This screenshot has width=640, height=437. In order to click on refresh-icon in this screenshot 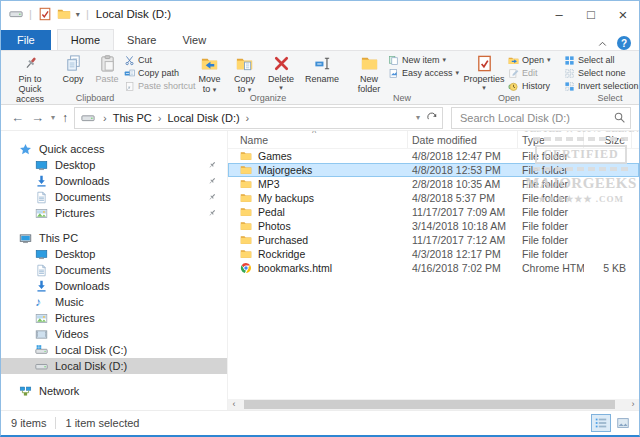, I will do `click(432, 118)`.